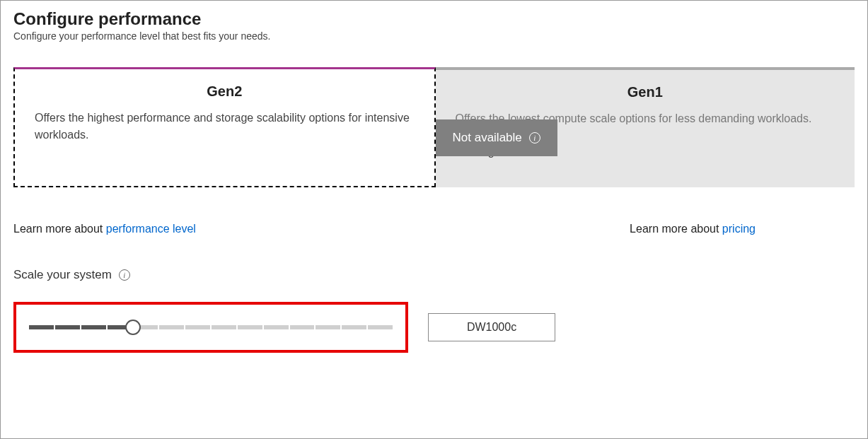  I want to click on scale-slider, so click(211, 327).